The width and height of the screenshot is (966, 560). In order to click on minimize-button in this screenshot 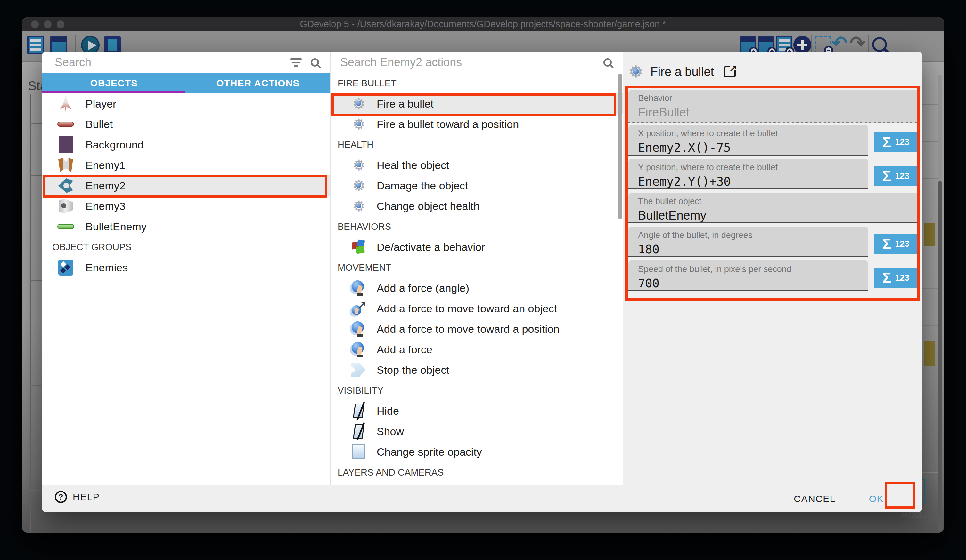, I will do `click(48, 25)`.